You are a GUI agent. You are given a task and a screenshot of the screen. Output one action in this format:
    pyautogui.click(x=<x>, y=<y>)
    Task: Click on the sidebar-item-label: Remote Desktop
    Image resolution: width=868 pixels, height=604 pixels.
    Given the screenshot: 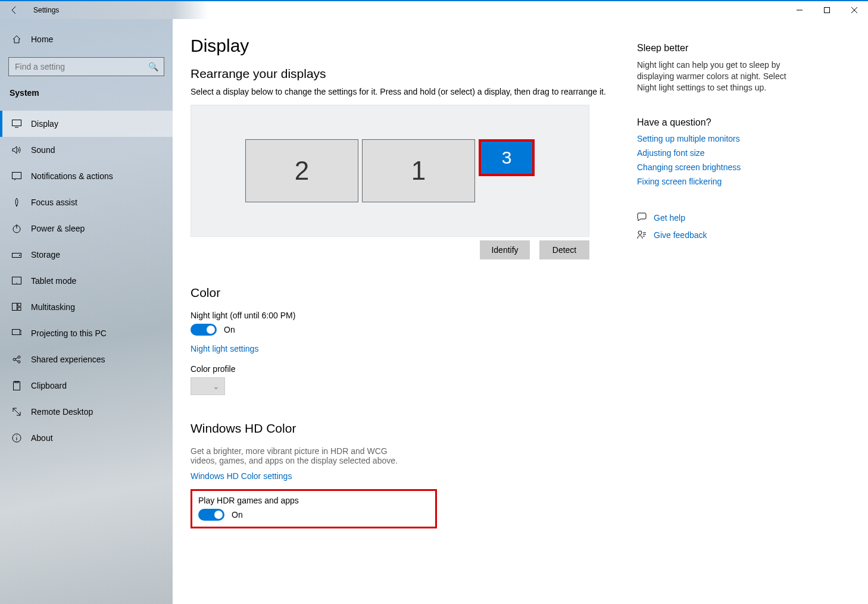 What is the action you would take?
    pyautogui.click(x=62, y=412)
    